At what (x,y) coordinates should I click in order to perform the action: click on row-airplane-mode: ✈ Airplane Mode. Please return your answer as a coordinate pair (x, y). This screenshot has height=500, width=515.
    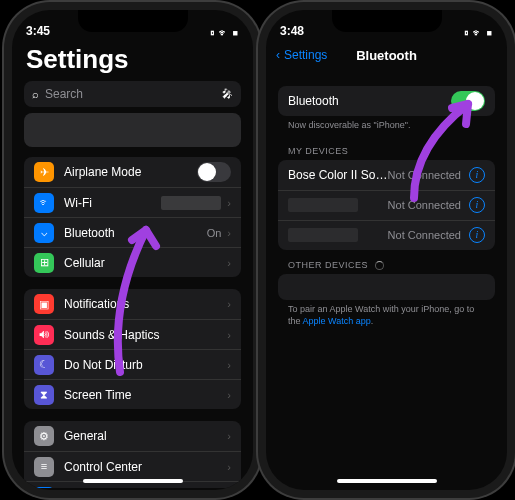
    Looking at the image, I should click on (132, 172).